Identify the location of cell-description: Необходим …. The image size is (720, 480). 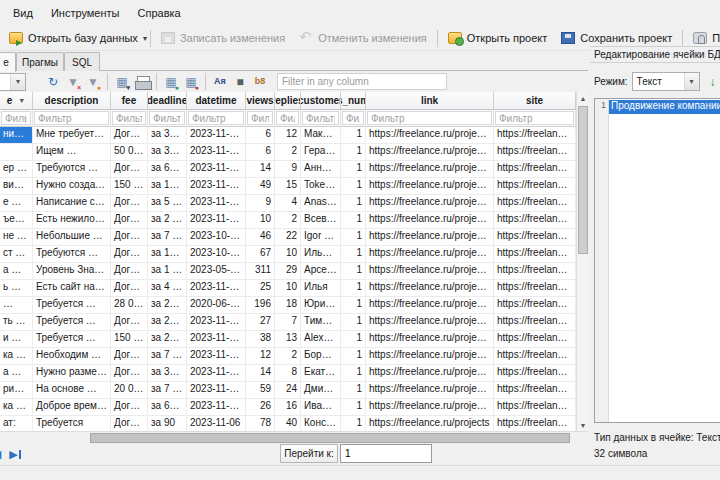
(72, 356).